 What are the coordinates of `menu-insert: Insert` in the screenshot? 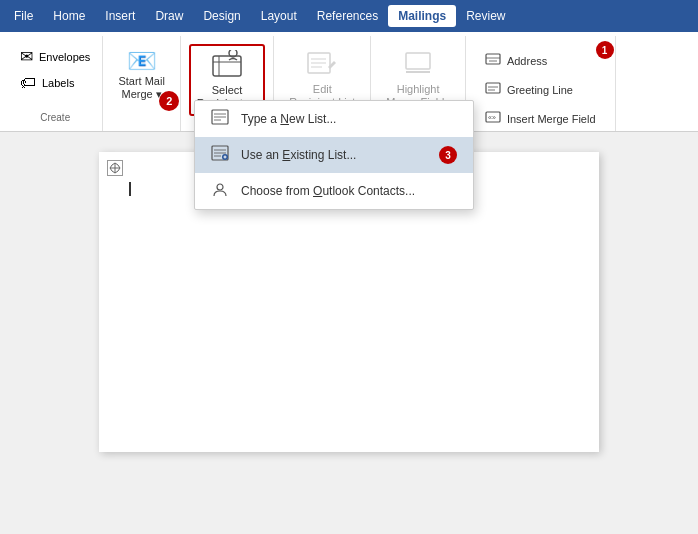 It's located at (120, 16).